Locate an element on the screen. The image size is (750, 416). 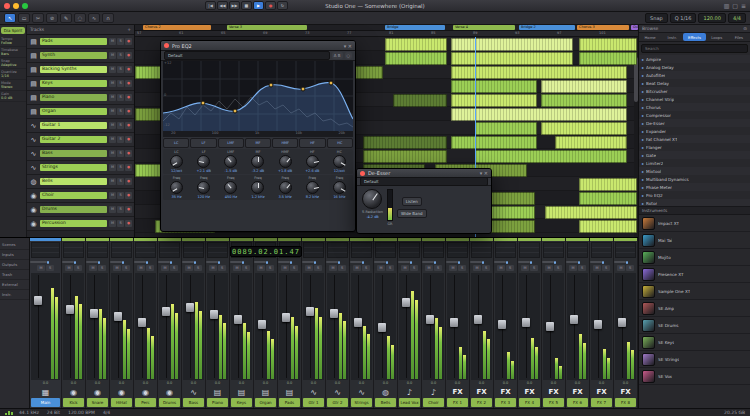
track-header: ◉PercussionMS● is located at coordinates (80, 224).